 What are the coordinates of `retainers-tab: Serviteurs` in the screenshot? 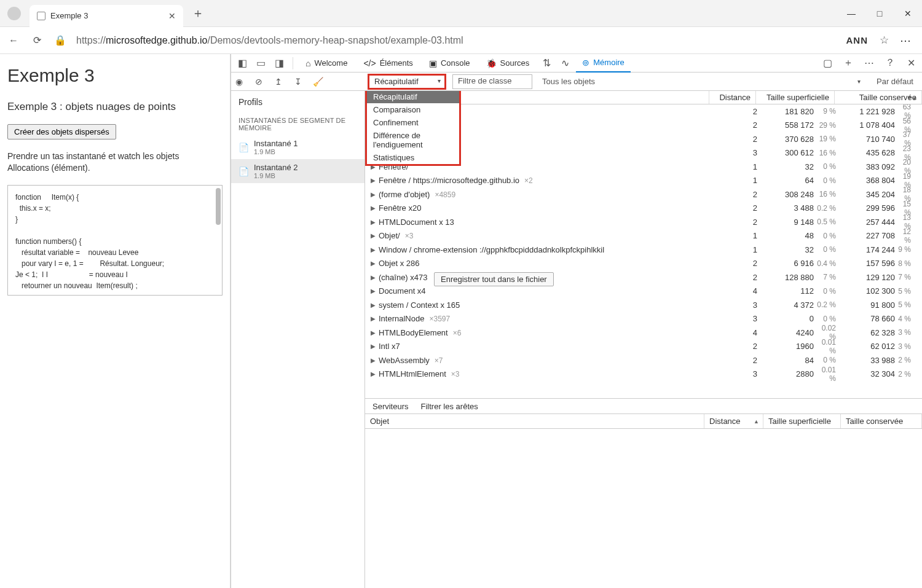 It's located at (391, 407).